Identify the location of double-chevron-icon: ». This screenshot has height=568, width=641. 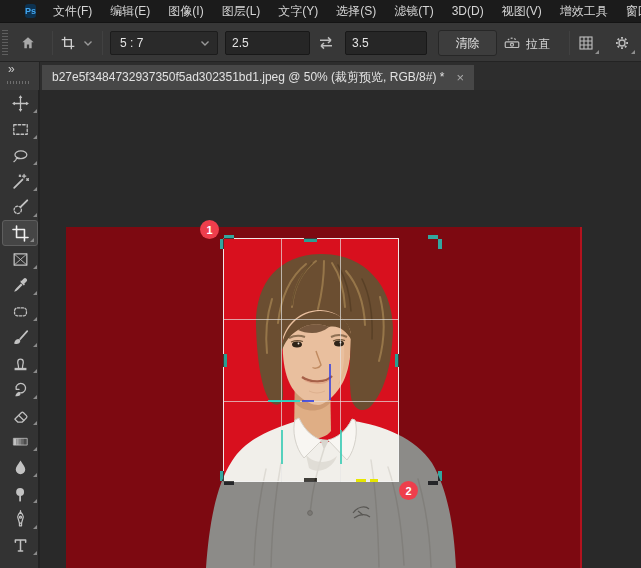
(11, 69).